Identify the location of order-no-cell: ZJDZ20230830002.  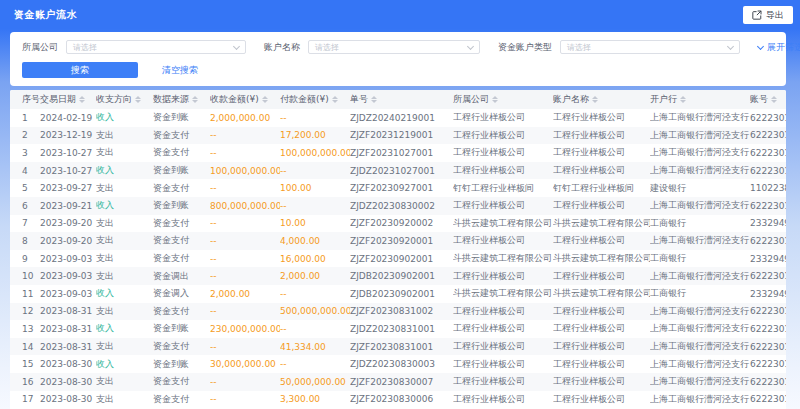
(402, 206).